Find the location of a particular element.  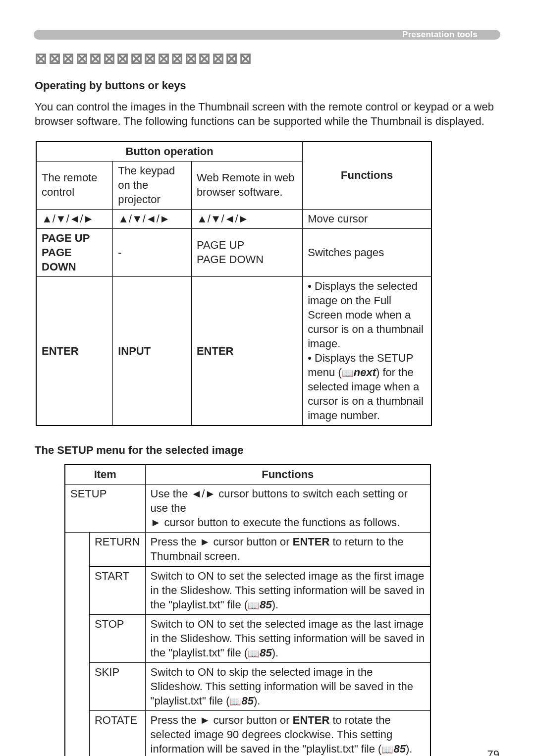

cell-arrows-web: ▲/▼/◄/► is located at coordinates (247, 219).